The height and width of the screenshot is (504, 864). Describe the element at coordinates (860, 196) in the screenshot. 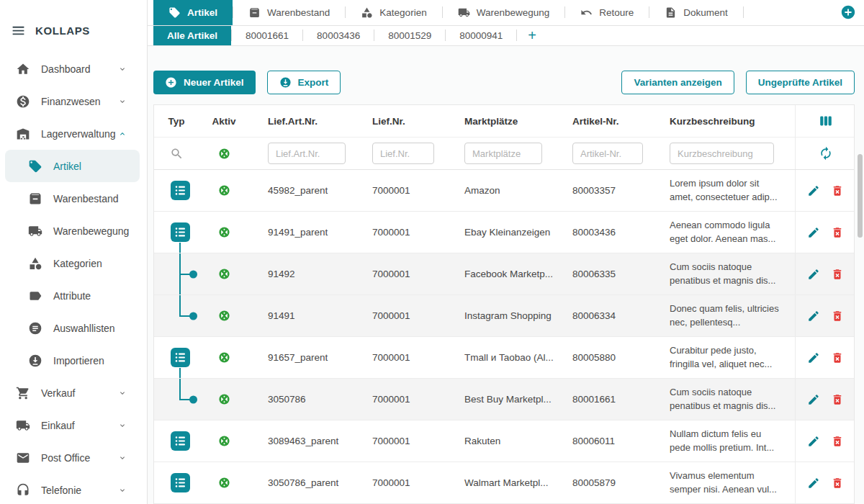

I see `vertical-scrollbar` at that location.